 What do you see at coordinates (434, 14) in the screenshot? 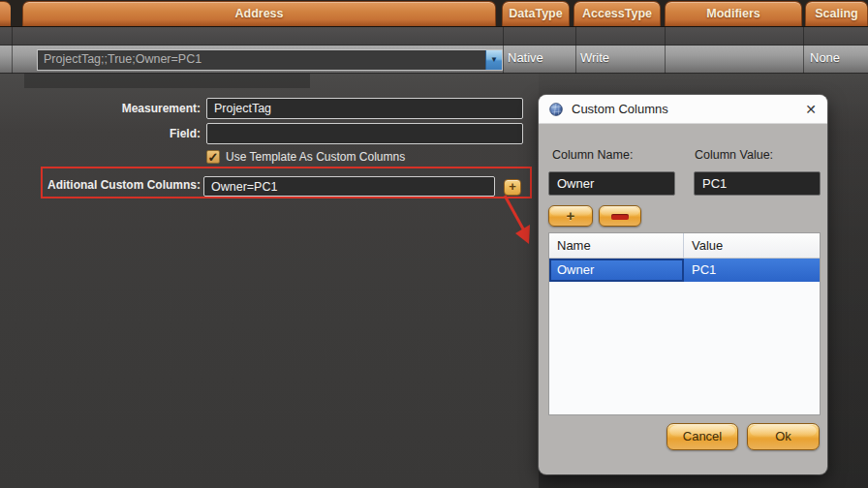
I see `grid-header-row: Address DataType AccessType Modifiers Sc…` at bounding box center [434, 14].